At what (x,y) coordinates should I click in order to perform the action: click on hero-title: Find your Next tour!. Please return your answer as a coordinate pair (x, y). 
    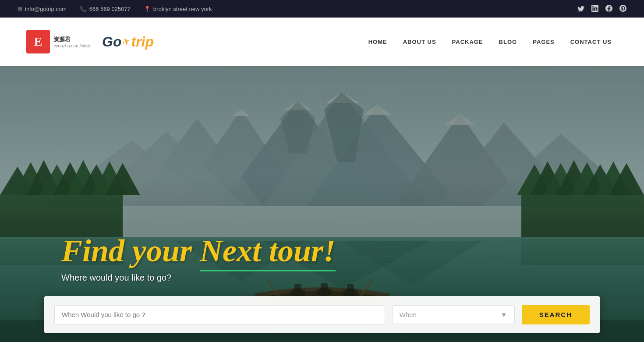
    Looking at the image, I should click on (322, 251).